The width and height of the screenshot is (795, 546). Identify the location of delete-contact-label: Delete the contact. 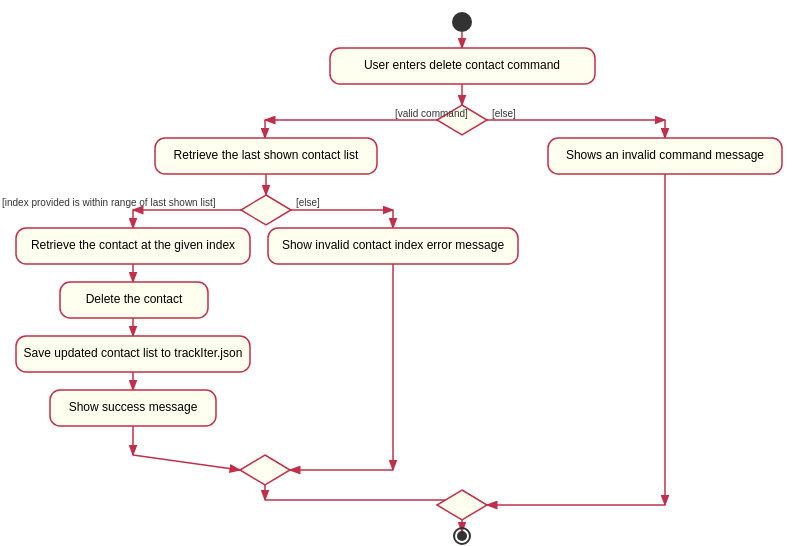
(134, 299).